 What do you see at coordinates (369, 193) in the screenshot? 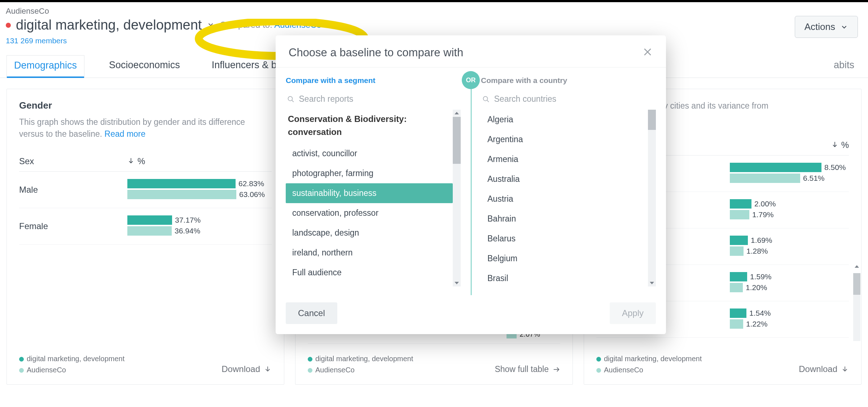
I see `segment-item: sustainability, business` at bounding box center [369, 193].